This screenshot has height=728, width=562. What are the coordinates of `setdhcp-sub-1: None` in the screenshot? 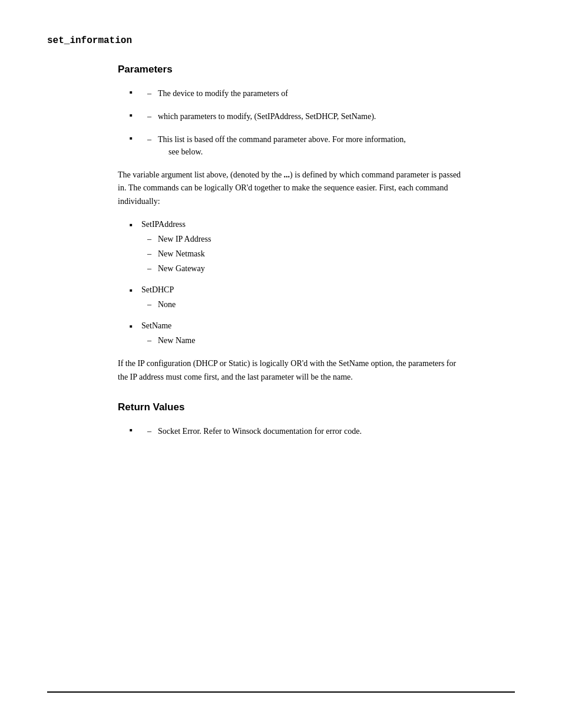 It's located at (331, 304).